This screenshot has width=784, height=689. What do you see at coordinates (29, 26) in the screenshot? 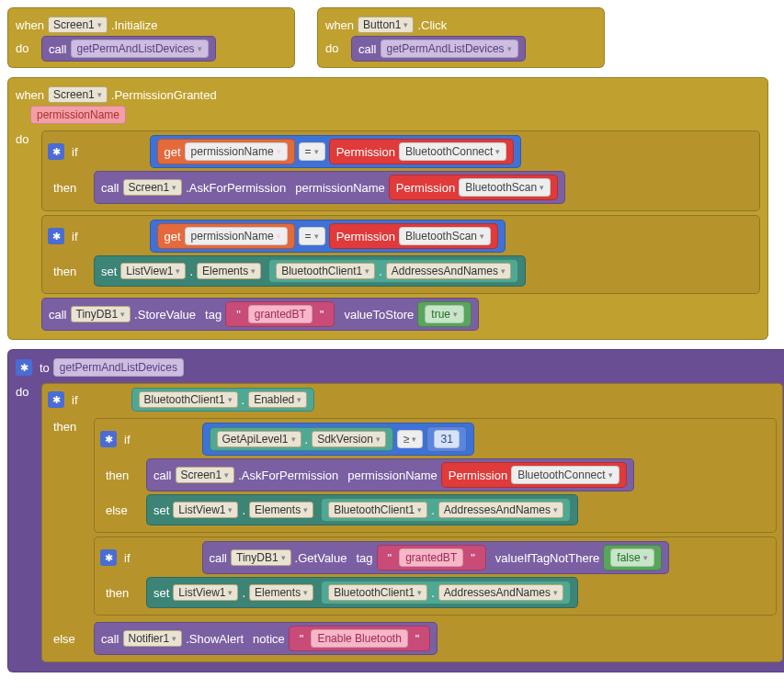
I see `kw-when: when` at bounding box center [29, 26].